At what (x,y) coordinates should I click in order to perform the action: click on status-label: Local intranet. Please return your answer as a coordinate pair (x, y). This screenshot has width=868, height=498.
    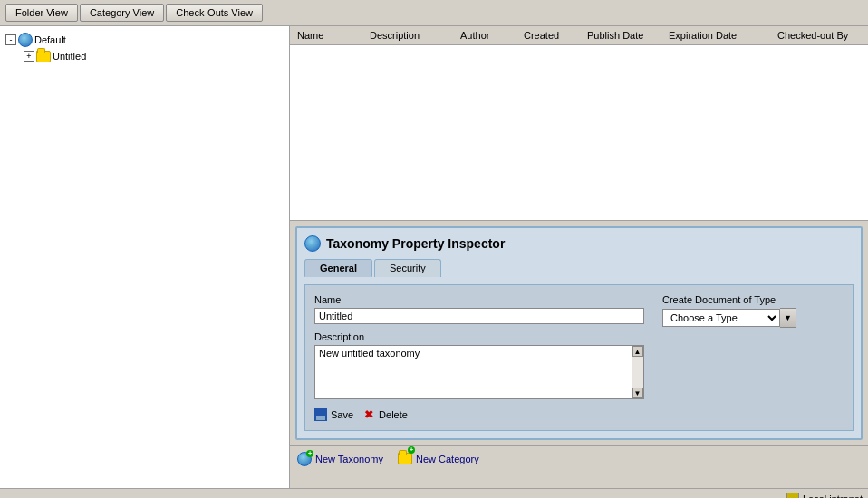
    Looking at the image, I should click on (833, 496).